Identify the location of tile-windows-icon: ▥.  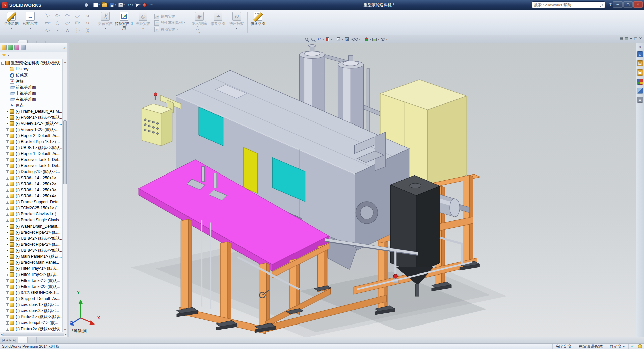
(626, 38).